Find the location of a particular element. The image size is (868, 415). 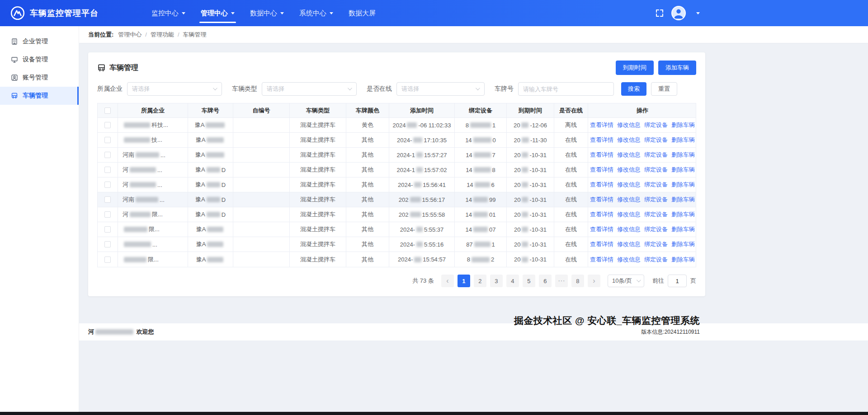

text-fragment: 87 is located at coordinates (469, 245).